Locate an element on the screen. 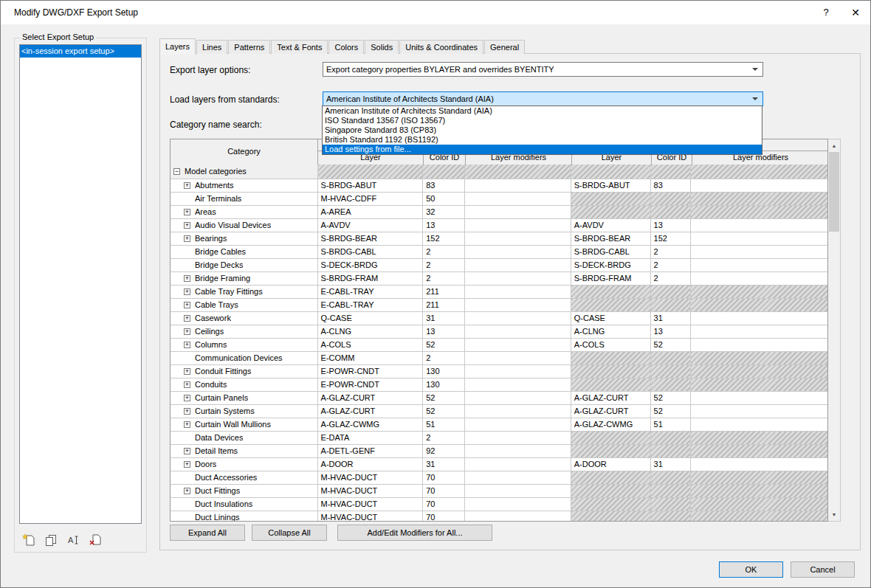 The height and width of the screenshot is (588, 871). scroll-up-icon: ▲ is located at coordinates (834, 146).